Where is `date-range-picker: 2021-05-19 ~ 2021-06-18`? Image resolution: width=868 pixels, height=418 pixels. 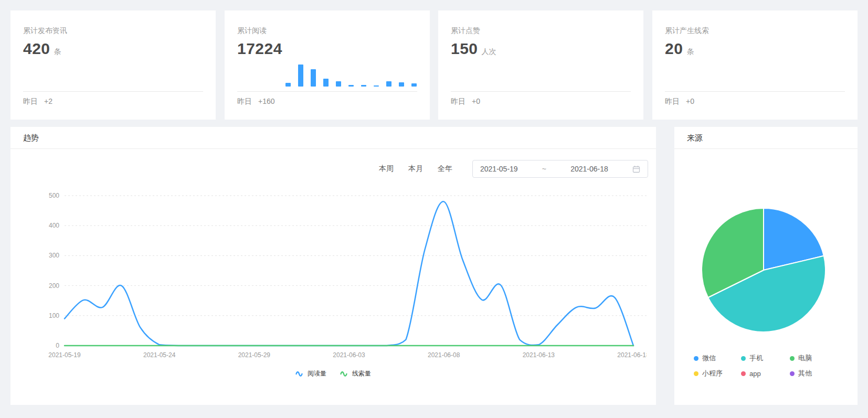 date-range-picker: 2021-05-19 ~ 2021-06-18 is located at coordinates (560, 169).